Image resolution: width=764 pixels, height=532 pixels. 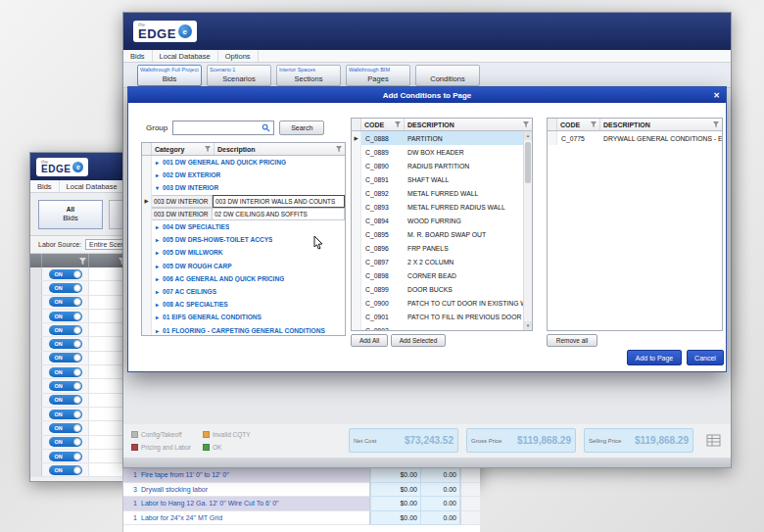 What do you see at coordinates (437, 327) in the screenshot?
I see `available-condition-row: C_0902` at bounding box center [437, 327].